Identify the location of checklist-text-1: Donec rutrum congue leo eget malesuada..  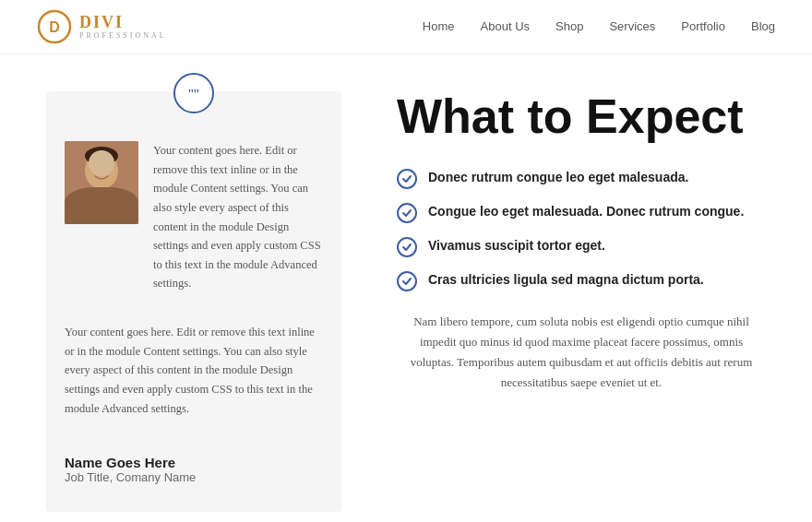
(558, 177).